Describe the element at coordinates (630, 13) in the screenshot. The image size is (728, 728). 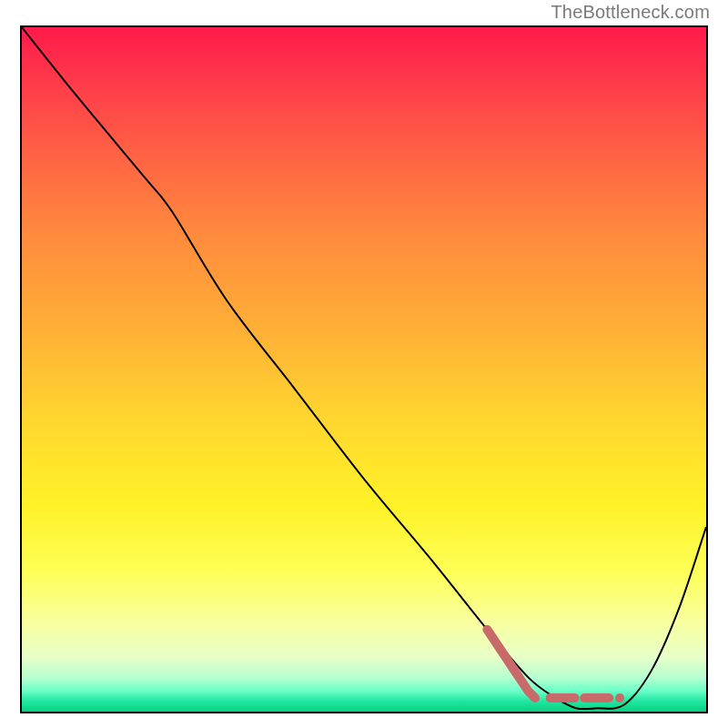
I see `attribution-text: TheBottleneck.com` at that location.